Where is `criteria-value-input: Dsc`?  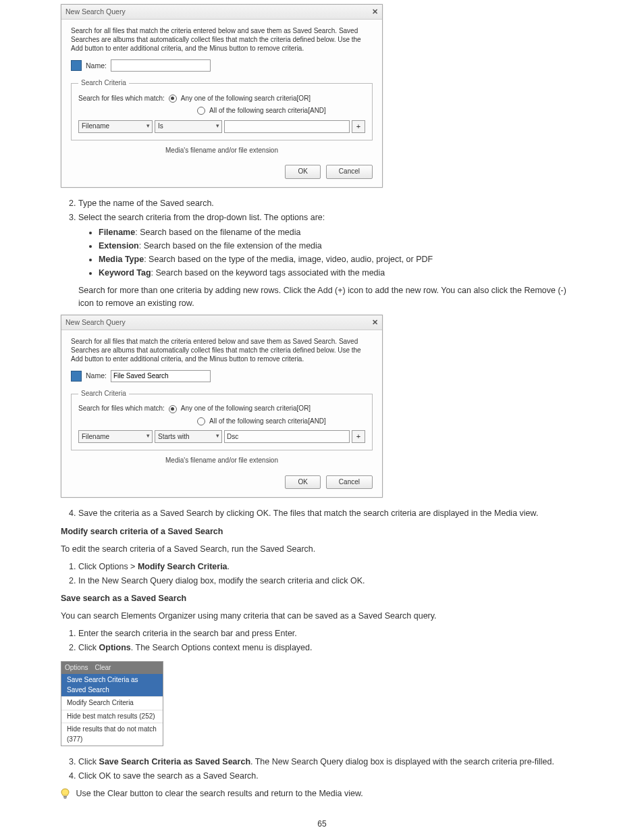 criteria-value-input: Dsc is located at coordinates (287, 436).